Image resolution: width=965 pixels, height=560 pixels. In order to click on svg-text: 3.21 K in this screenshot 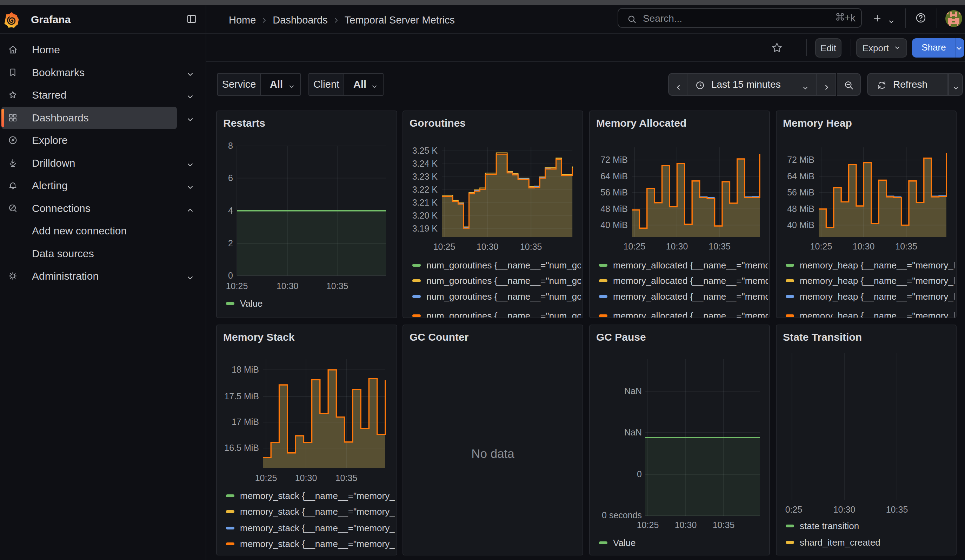, I will do `click(425, 202)`.